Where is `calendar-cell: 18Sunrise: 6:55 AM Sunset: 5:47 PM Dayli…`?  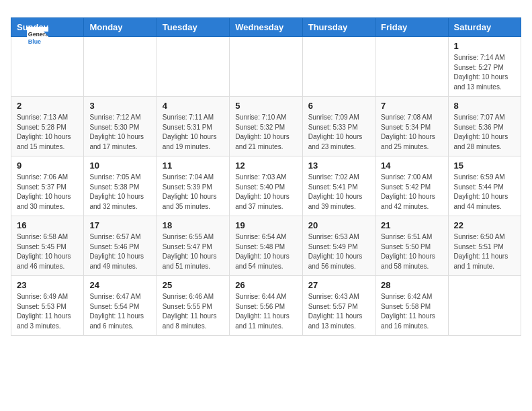 calendar-cell: 18Sunrise: 6:55 AM Sunset: 5:47 PM Dayli… is located at coordinates (193, 246).